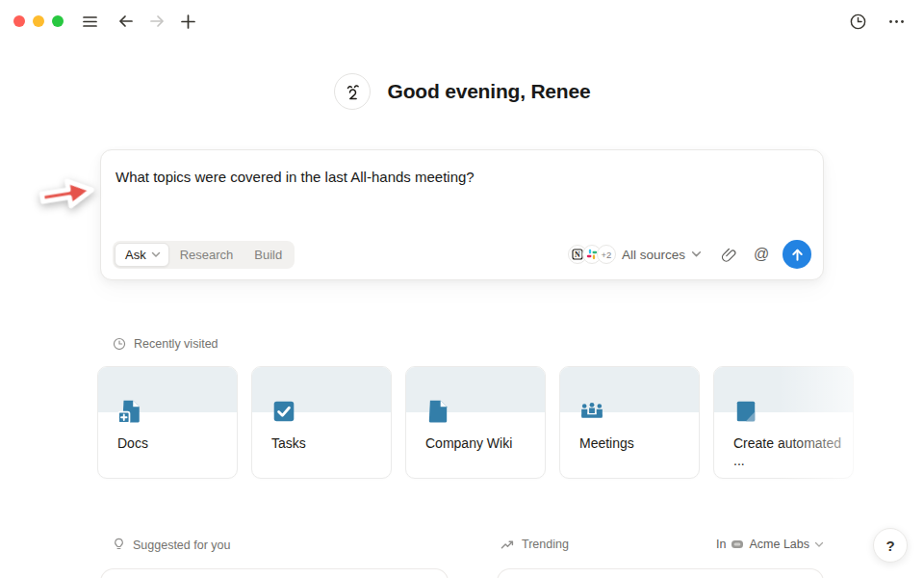  I want to click on sources-label: All sources, so click(654, 254).